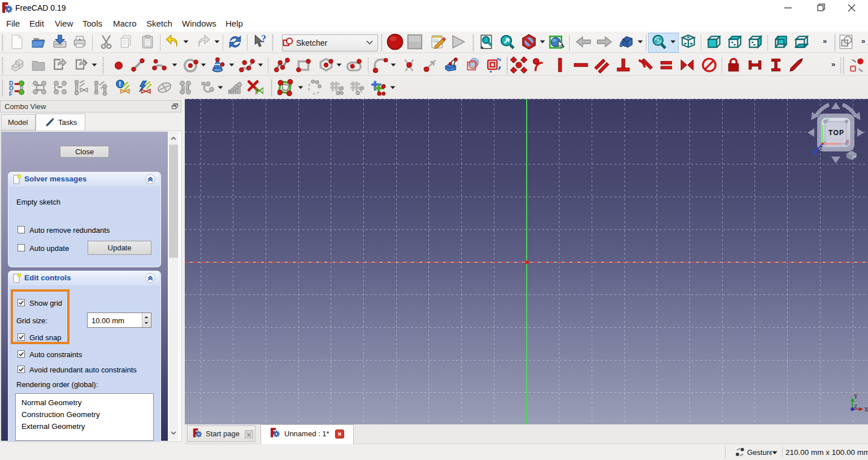 The image size is (868, 460). What do you see at coordinates (11, 94) in the screenshot?
I see `svg-text: F` at bounding box center [11, 94].